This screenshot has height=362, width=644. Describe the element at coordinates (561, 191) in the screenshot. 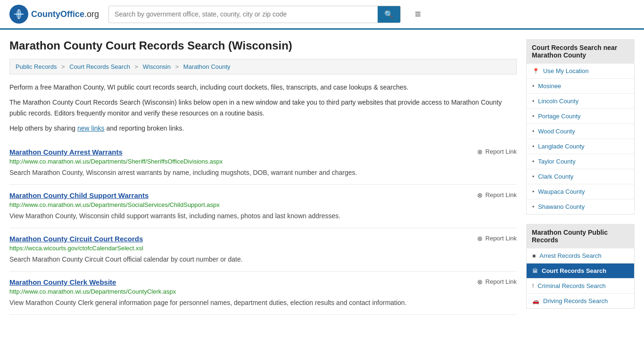

I see `sidebar-waupaca-county-link: Waupaca County` at that location.